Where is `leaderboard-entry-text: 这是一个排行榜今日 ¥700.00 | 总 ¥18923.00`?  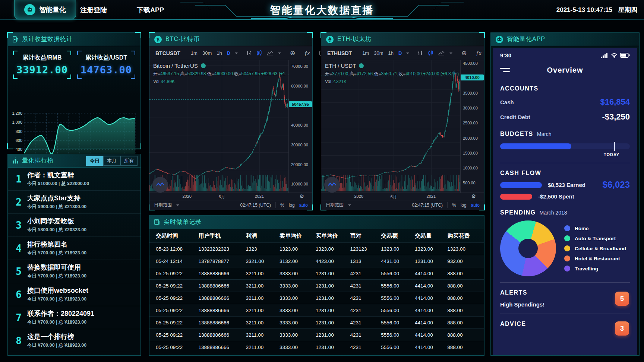
leaderboard-entry-text: 这是一个排行榜今日 ¥700.00 | 总 ¥18923.00 is located at coordinates (83, 340).